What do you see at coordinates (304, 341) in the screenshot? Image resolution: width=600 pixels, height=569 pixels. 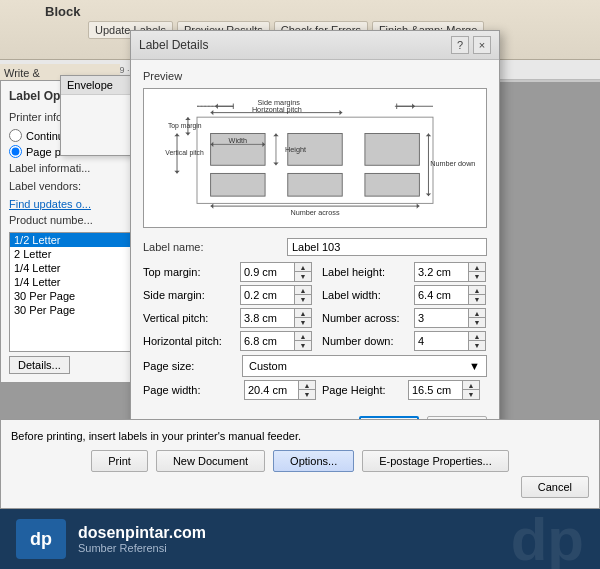 I see `horizontal-pitch-arrows: ▲ ▼` at bounding box center [304, 341].